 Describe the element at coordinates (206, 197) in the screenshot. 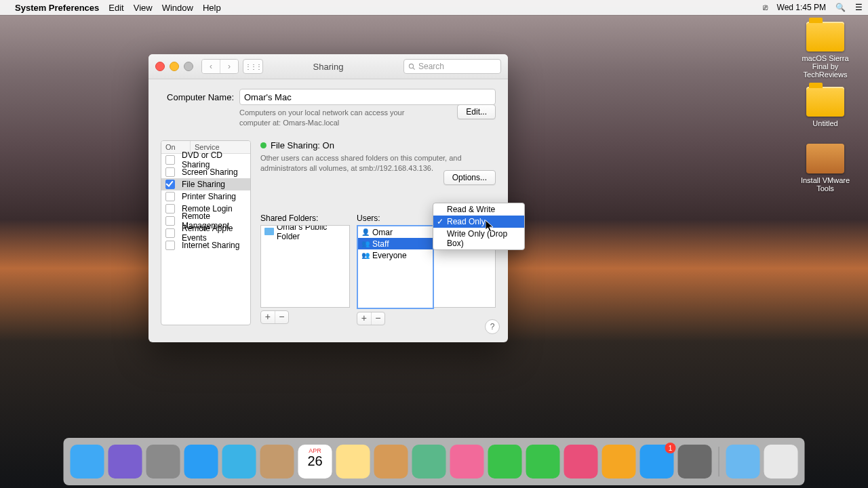

I see `service-row: Printer Sharing` at that location.